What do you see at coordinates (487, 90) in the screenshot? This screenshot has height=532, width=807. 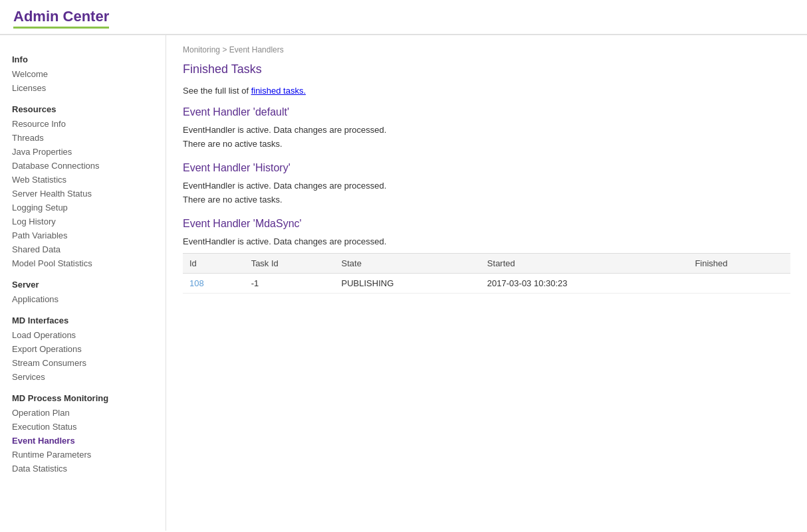 I see `intro-paragraph: See the full list of finished tasks.` at bounding box center [487, 90].